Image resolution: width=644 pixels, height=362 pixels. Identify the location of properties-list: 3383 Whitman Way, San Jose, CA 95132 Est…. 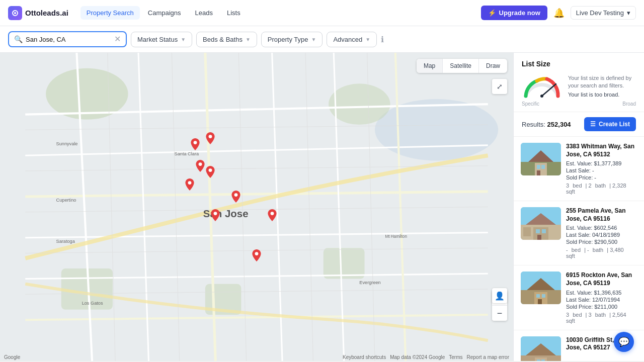
(579, 249).